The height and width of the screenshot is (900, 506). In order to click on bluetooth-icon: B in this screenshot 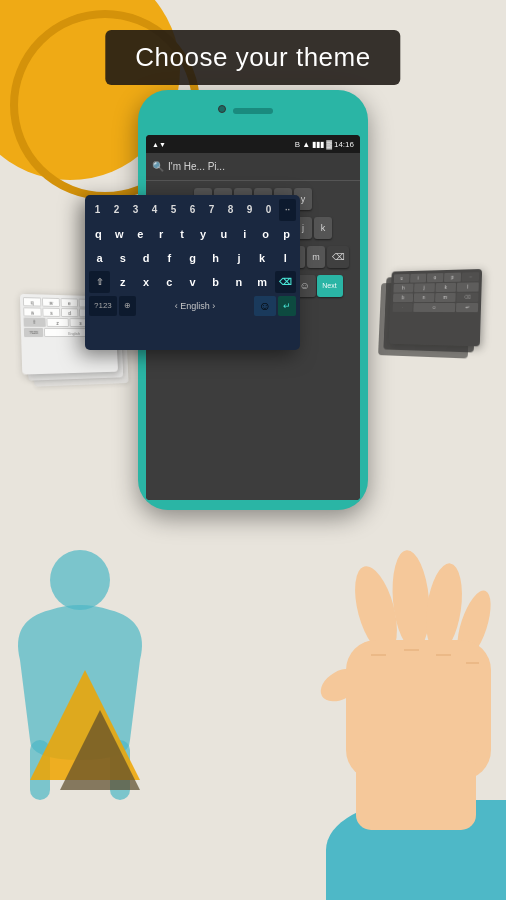, I will do `click(298, 144)`.